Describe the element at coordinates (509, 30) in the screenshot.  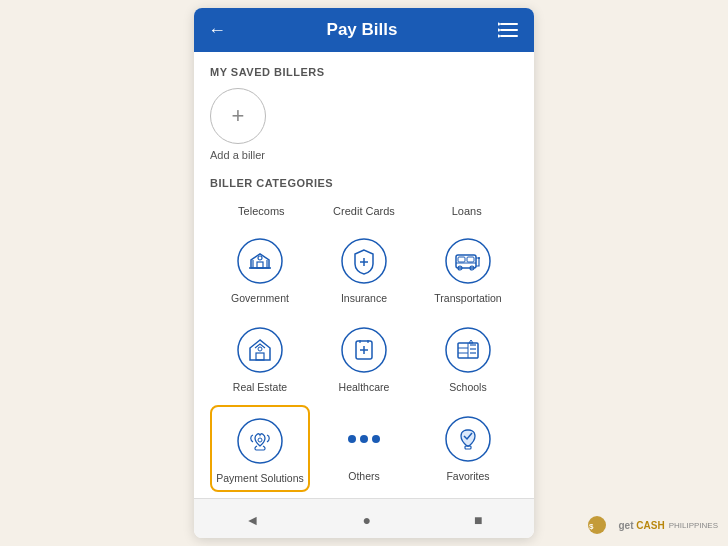
I see `menu-button` at that location.